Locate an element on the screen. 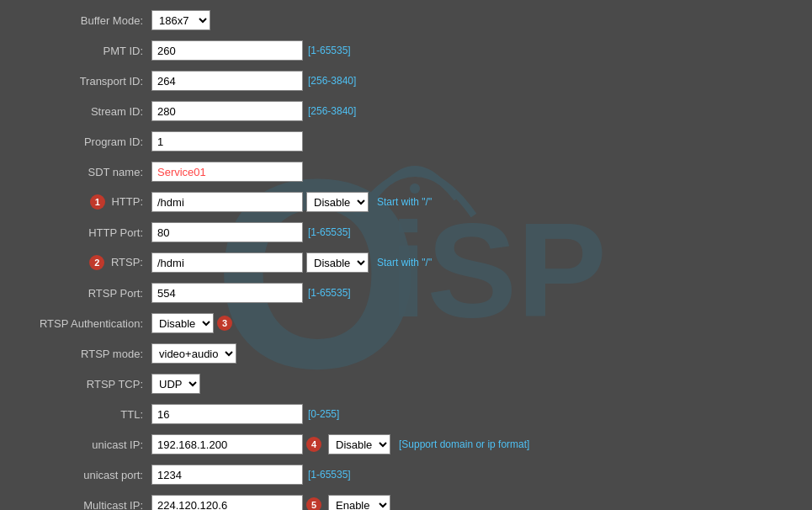 The height and width of the screenshot is (510, 812). transport-id-input is located at coordinates (227, 81).